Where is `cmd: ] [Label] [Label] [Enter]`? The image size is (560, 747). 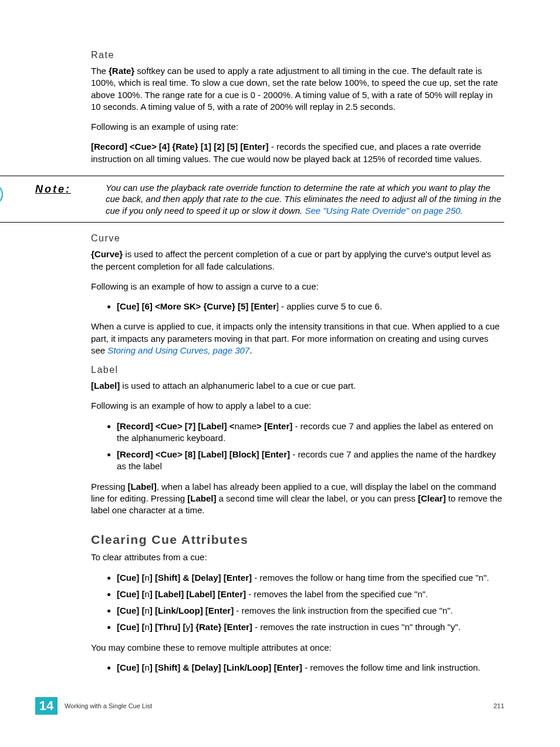
cmd: ] [Label] [Label] [Enter] is located at coordinates (198, 594).